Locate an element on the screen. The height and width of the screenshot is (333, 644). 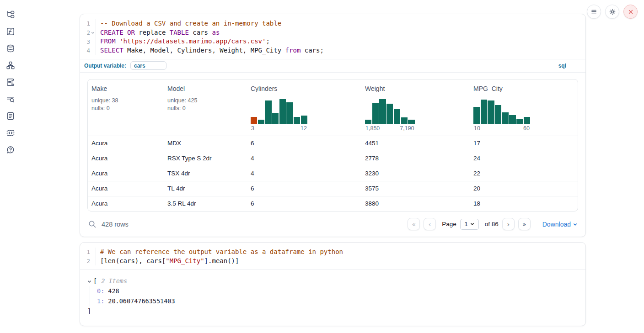
tree-entries: 0:4281:20.060747663551403 is located at coordinates (334, 296).